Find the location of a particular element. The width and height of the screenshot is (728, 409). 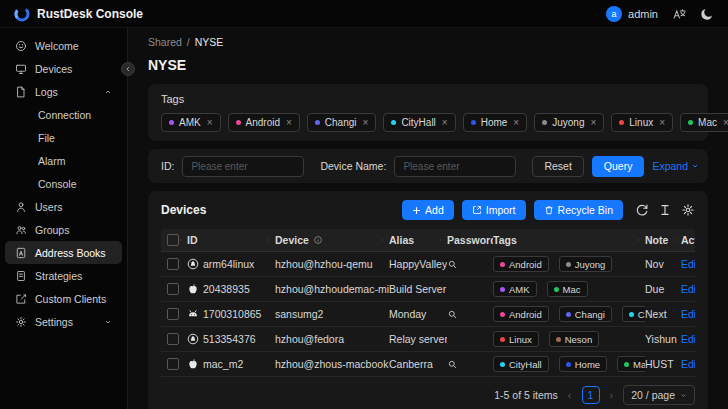

sidebar-item-users: Users is located at coordinates (64, 206).